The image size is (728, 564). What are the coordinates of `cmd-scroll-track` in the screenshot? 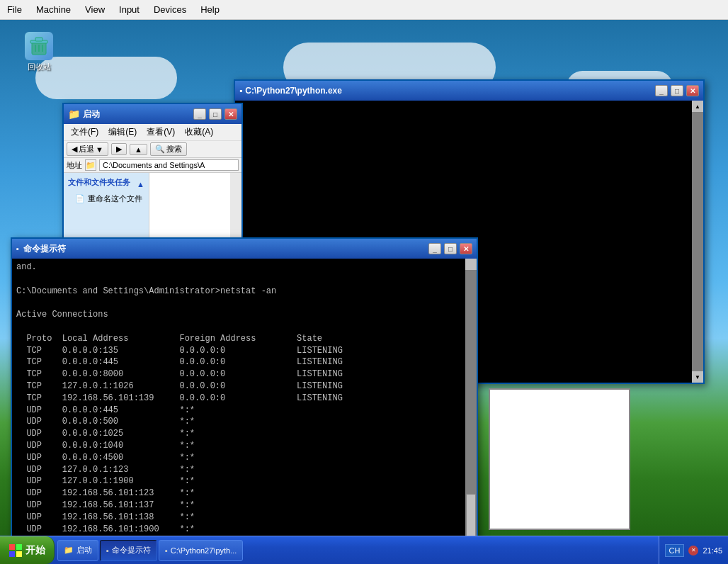 It's located at (471, 403).